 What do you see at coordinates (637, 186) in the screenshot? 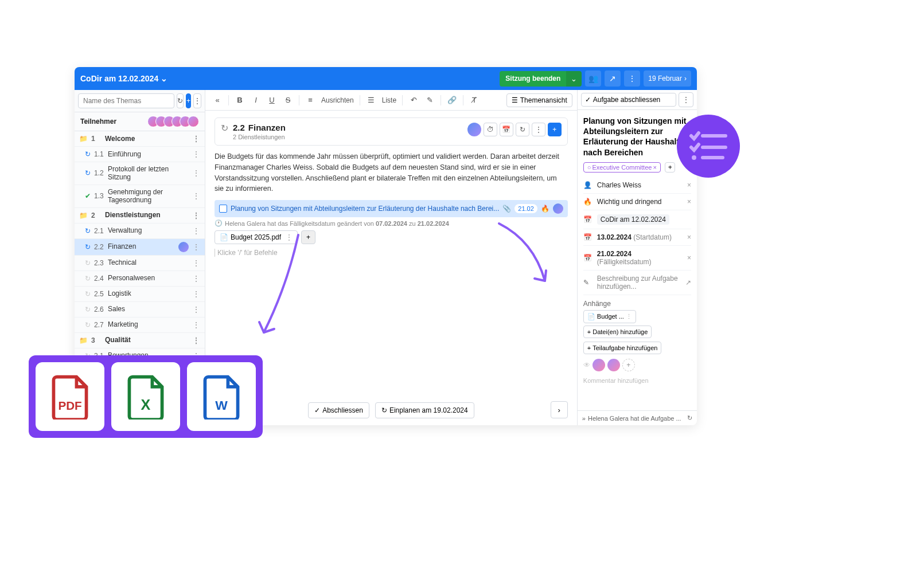
I see `assignee-row: 👤Charles Weiss×` at bounding box center [637, 186].